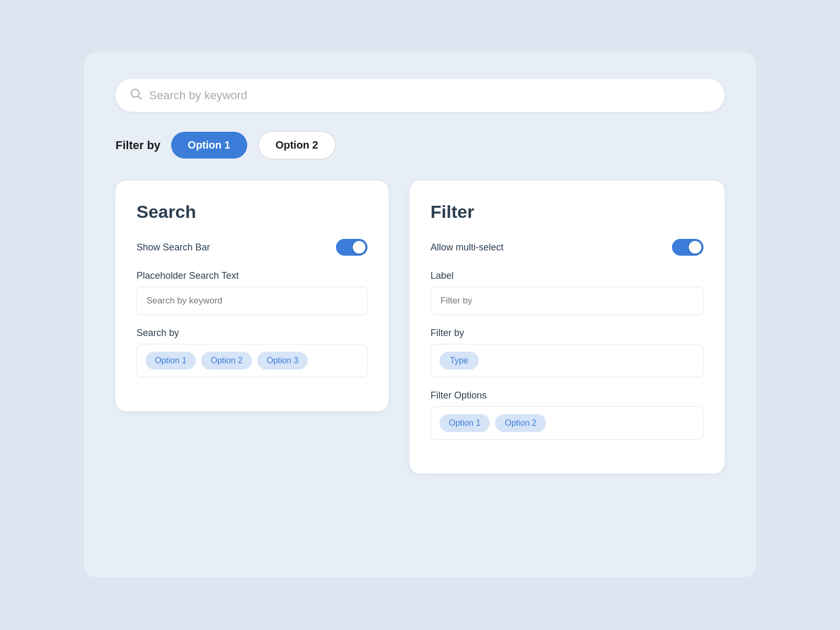 The width and height of the screenshot is (840, 630). What do you see at coordinates (567, 333) in the screenshot?
I see `filter-by-field-label: Filter by` at bounding box center [567, 333].